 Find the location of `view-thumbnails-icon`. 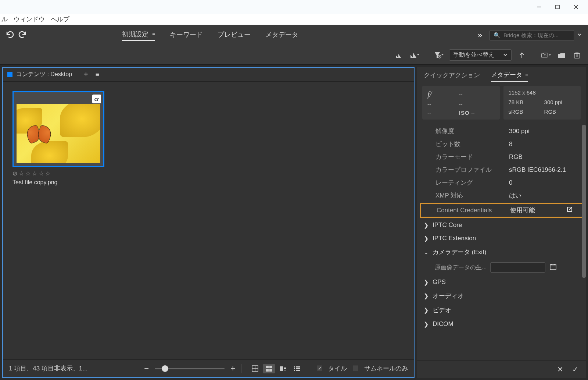

view-thumbnails-icon is located at coordinates (269, 369).